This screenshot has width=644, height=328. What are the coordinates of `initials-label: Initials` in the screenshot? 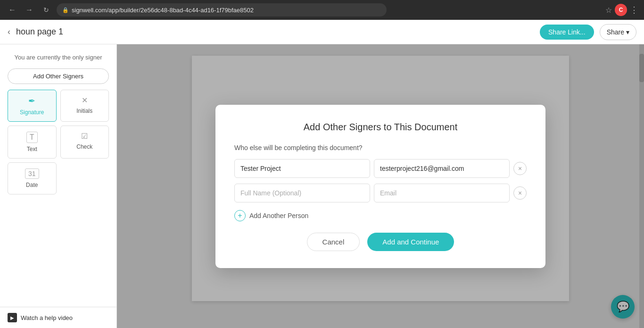 It's located at (84, 111).